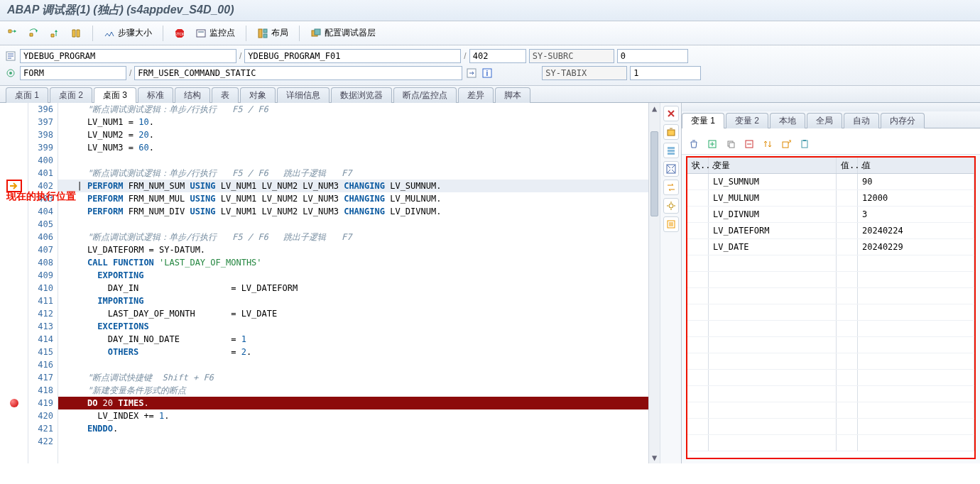  Describe the element at coordinates (671, 150) in the screenshot. I see `stack-icon` at that location.